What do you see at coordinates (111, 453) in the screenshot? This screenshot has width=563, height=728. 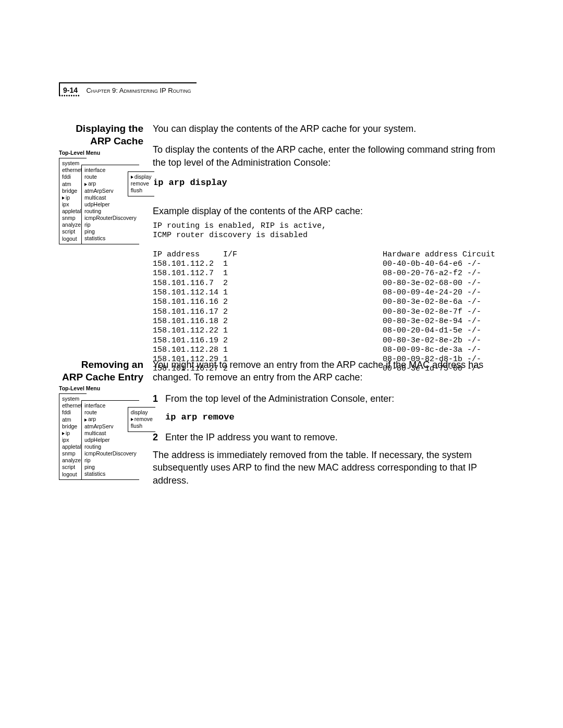 I see `menu-item-label: icmpRouterDiscovery` at bounding box center [111, 453].